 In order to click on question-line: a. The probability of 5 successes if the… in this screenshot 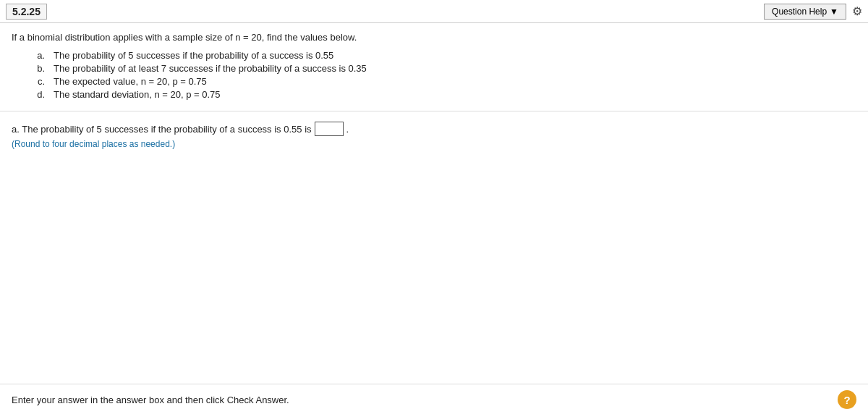, I will do `click(434, 129)`.